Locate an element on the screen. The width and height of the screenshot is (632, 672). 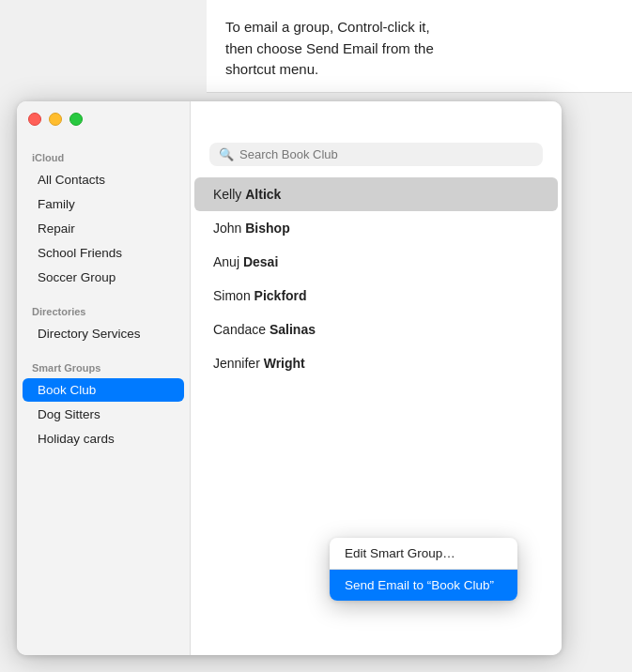
instruction-area: To email a group, Control-click it, then… is located at coordinates (419, 47).